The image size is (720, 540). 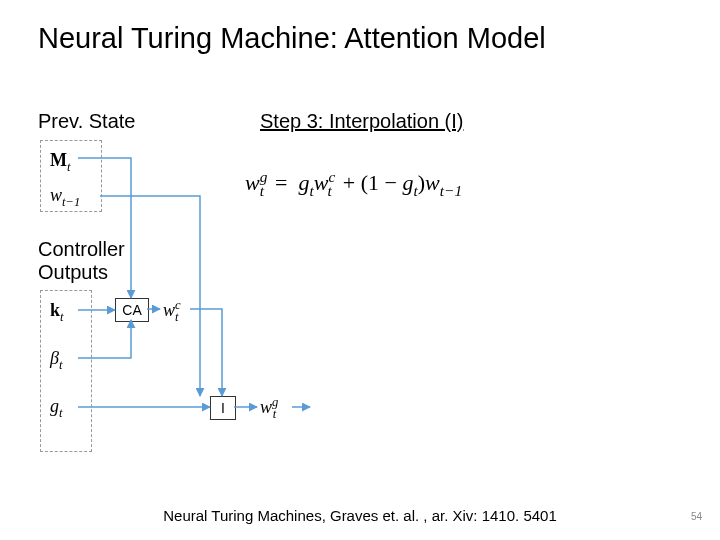 What do you see at coordinates (86, 122) in the screenshot?
I see `prev-state-label: Prev. State` at bounding box center [86, 122].